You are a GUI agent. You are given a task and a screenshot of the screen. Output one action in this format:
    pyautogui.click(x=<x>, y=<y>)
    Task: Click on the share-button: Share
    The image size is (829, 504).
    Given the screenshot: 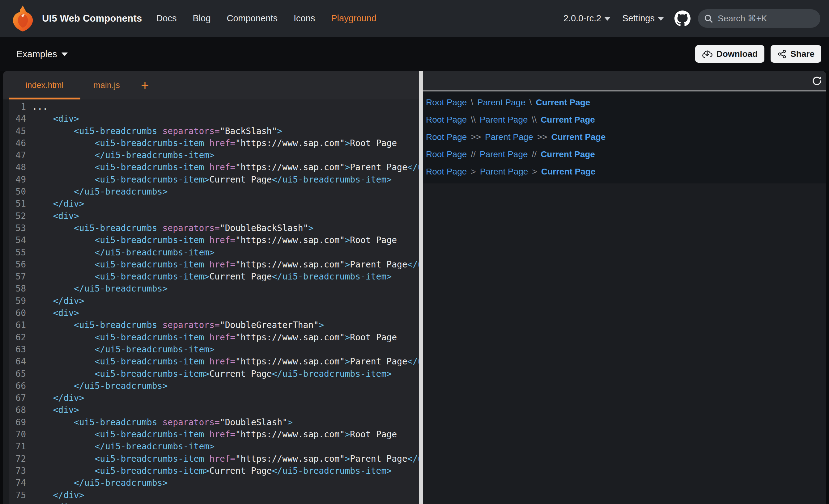 What is the action you would take?
    pyautogui.click(x=796, y=54)
    